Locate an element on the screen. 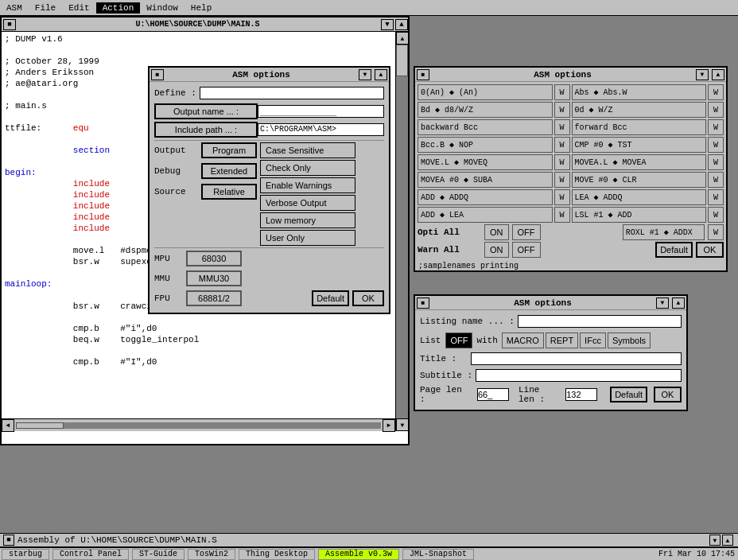 This screenshot has height=560, width=738. menu-asm: ASM is located at coordinates (14, 8).